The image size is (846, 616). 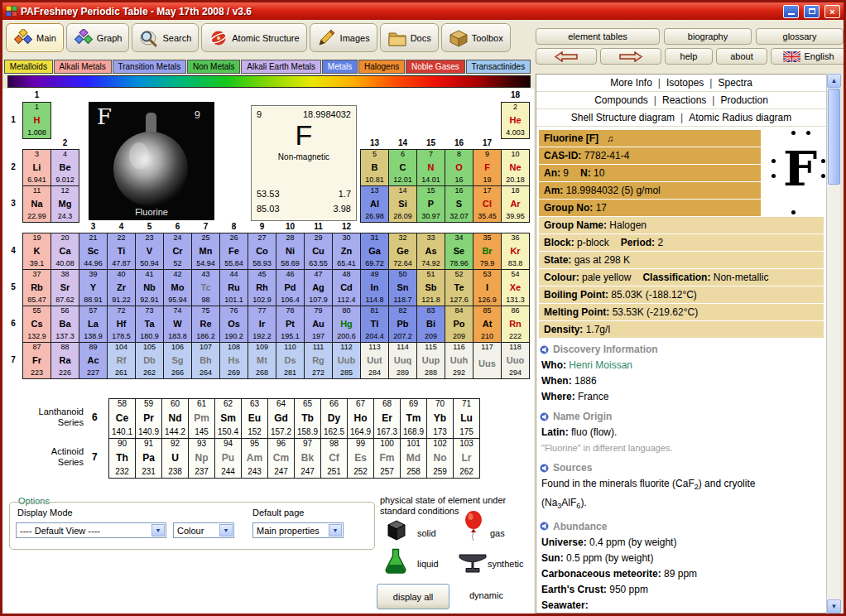 What do you see at coordinates (214, 66) in the screenshot?
I see `category-non-metals: Non Metals` at bounding box center [214, 66].